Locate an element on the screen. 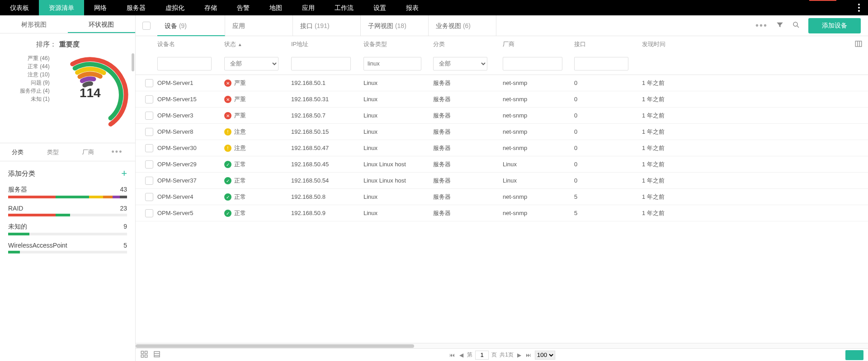  cell-ip: 192.168.50.15 is located at coordinates (327, 132).